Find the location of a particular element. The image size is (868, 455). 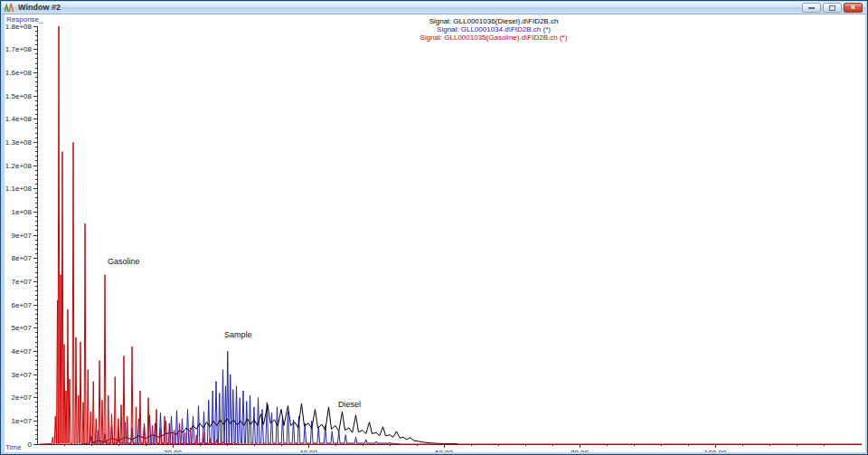

y-tick-label: 1.5e+08 is located at coordinates (19, 96).